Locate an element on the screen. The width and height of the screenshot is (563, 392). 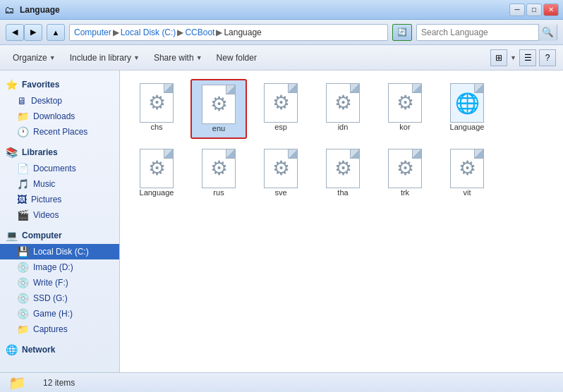
gear-icon-enu: ⚙ is located at coordinates (219, 104).